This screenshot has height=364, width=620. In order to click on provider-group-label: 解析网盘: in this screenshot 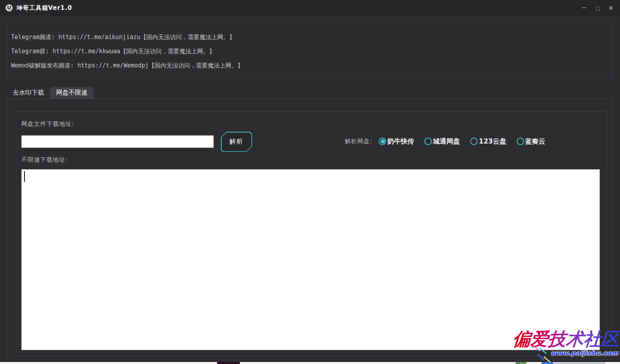, I will do `click(359, 141)`.